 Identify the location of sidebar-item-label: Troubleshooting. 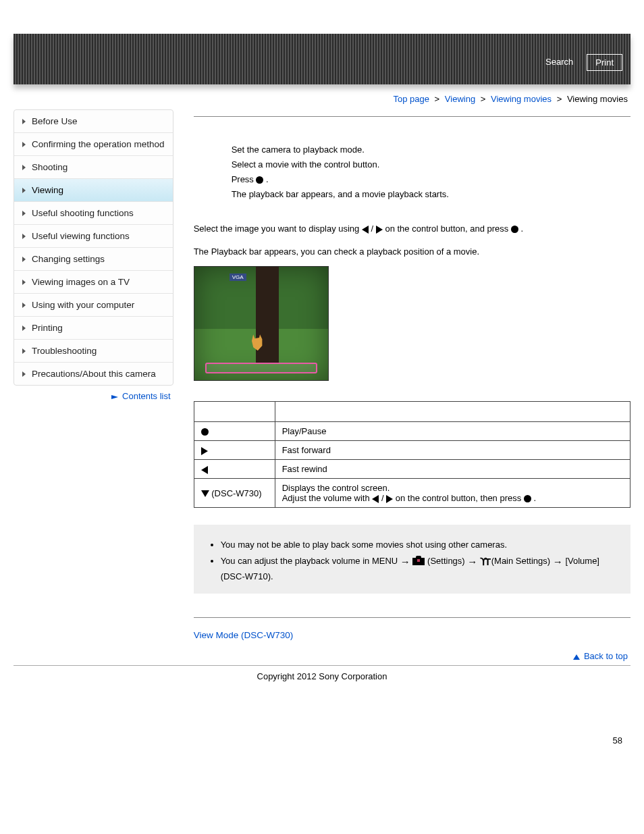
(64, 351).